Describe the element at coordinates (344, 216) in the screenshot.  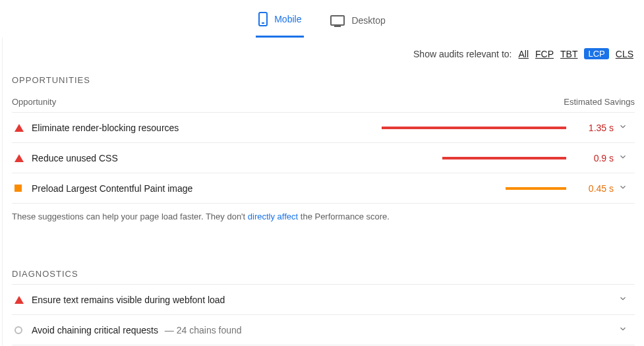
I see `footnote-post: the Performance score.` at that location.